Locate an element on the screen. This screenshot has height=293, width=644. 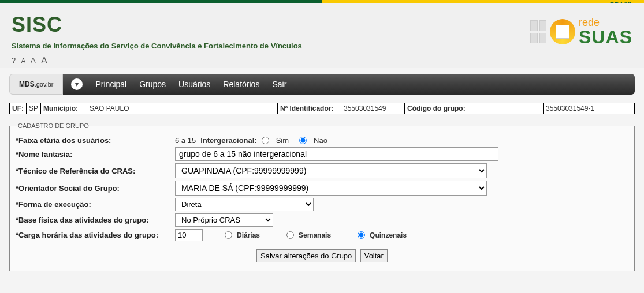
municipio-value: SAO PAULO is located at coordinates (183, 108).